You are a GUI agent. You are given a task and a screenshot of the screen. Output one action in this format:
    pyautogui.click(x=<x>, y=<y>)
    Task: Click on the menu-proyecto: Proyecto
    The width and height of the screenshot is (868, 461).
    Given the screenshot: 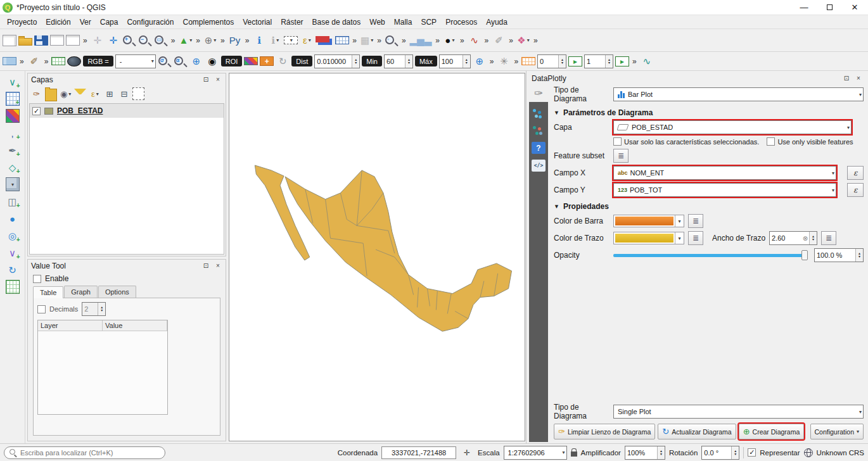 What is the action you would take?
    pyautogui.click(x=22, y=22)
    